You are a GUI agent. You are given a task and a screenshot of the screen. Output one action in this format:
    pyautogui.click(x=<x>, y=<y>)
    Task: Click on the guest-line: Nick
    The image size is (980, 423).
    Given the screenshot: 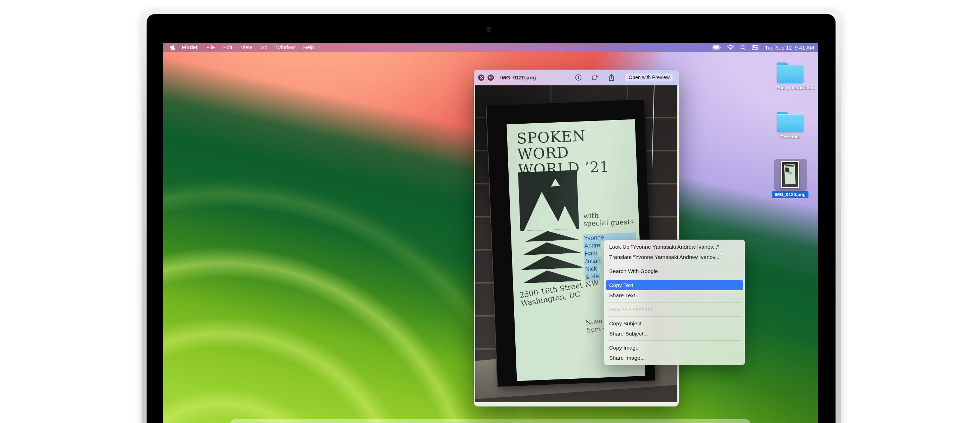 What is the action you would take?
    pyautogui.click(x=592, y=269)
    